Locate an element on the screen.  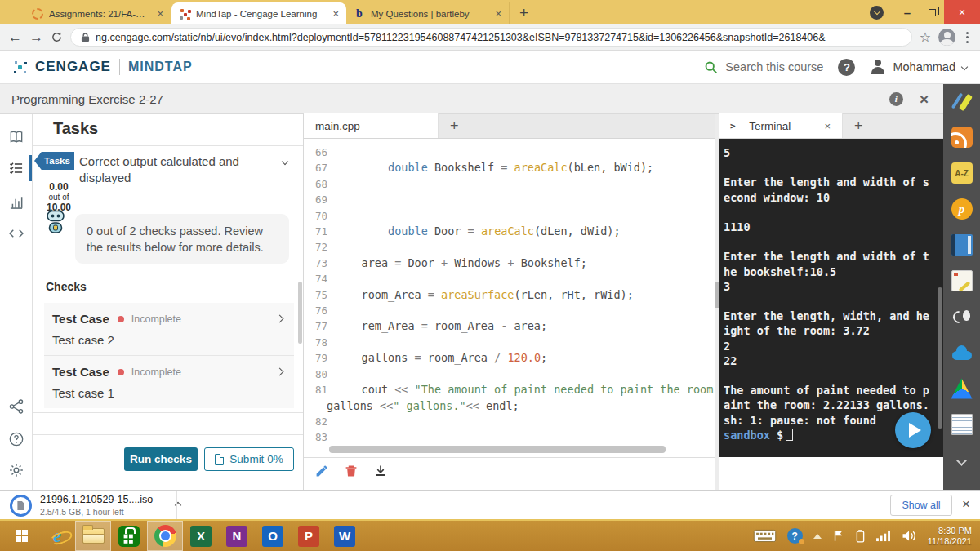
tray-flag-icon is located at coordinates (839, 535).